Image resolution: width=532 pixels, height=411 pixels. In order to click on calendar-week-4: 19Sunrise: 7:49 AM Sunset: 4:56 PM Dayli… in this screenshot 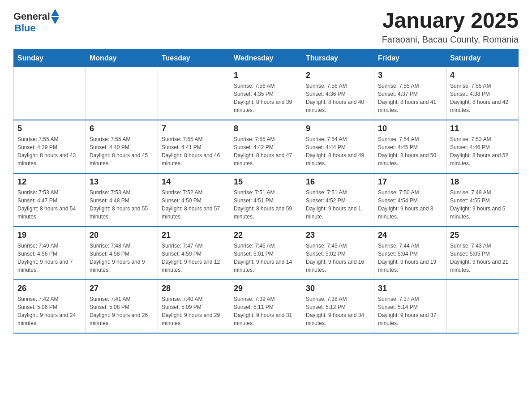, I will do `click(266, 253)`.